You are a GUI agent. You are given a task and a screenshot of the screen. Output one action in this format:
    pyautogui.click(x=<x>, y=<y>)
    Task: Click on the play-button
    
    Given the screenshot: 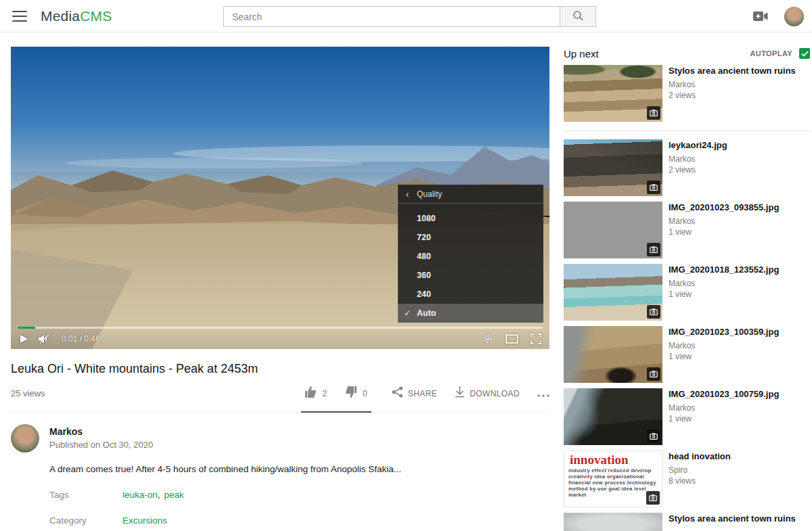 What is the action you would take?
    pyautogui.click(x=24, y=339)
    